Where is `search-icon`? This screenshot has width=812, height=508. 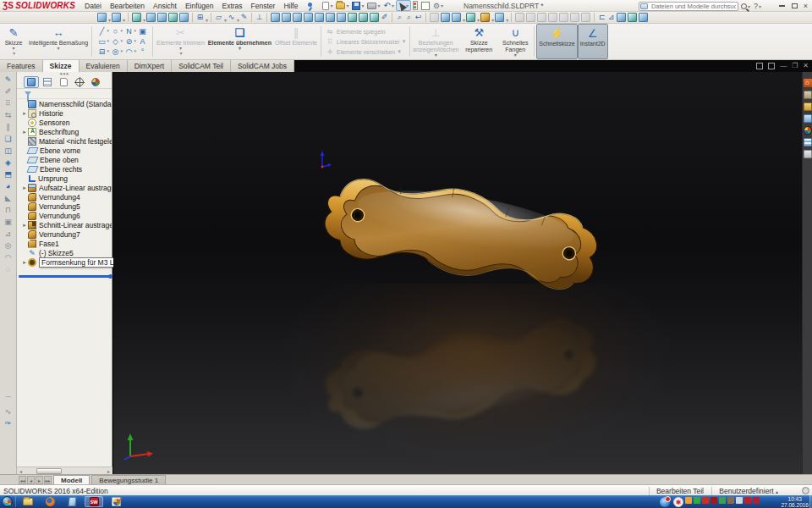
search-icon is located at coordinates (744, 7).